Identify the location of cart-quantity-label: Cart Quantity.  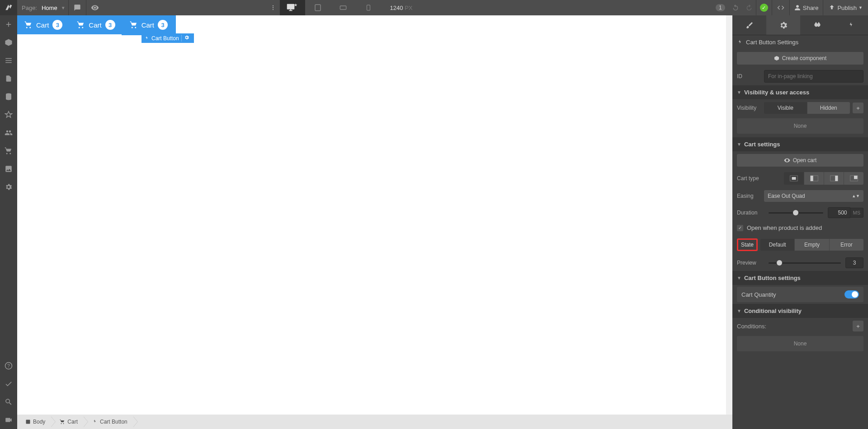
(759, 294).